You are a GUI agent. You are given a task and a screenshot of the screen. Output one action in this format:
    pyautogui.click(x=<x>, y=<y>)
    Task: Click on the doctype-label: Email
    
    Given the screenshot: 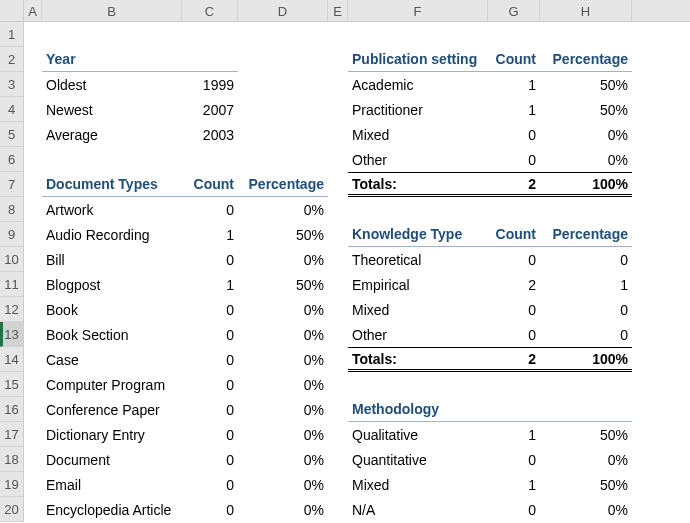 What is the action you would take?
    pyautogui.click(x=112, y=484)
    